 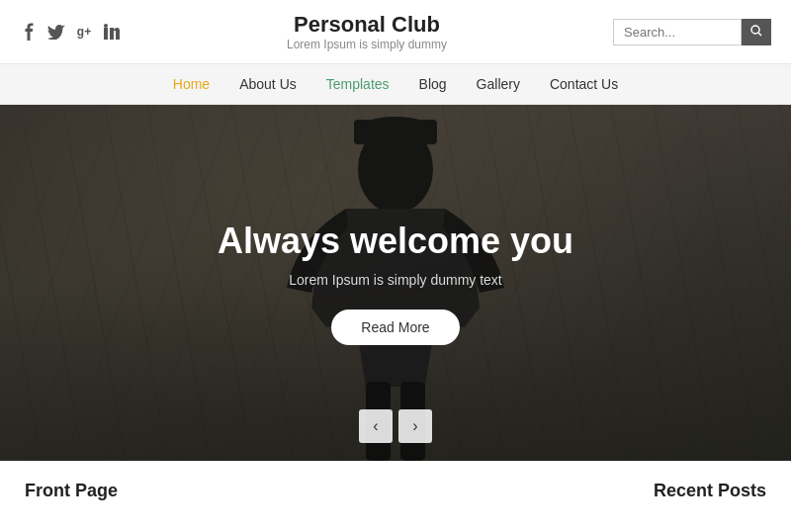 I want to click on nav-templates: Templates, so click(x=358, y=84).